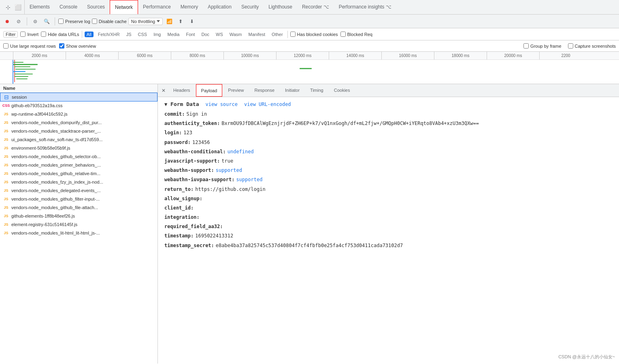 This screenshot has width=619, height=364. Describe the element at coordinates (79, 157) in the screenshot. I see `list-item: JS vendors-node_modules_github_selector-…` at that location.